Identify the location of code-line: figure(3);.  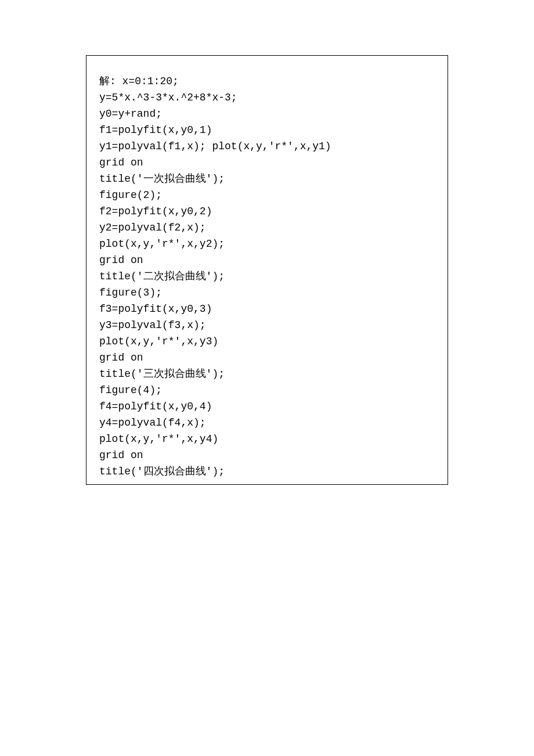
(267, 293).